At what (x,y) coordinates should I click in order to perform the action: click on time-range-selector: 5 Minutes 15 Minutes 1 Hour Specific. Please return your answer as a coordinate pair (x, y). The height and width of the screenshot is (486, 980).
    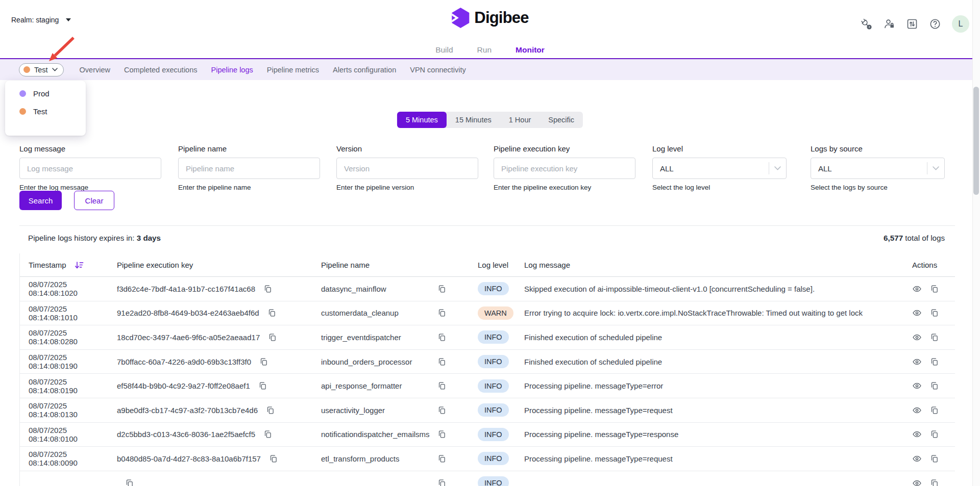
    Looking at the image, I should click on (490, 120).